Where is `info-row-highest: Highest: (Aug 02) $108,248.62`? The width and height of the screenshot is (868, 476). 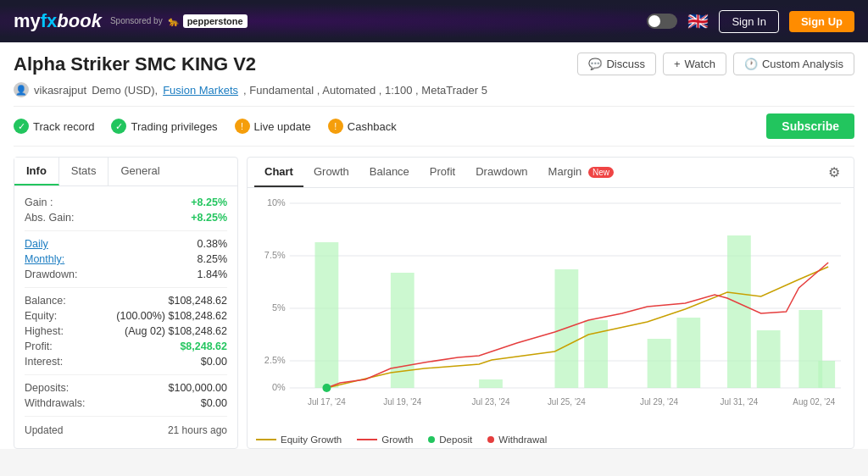 info-row-highest: Highest: (Aug 02) $108,248.62 is located at coordinates (125, 331).